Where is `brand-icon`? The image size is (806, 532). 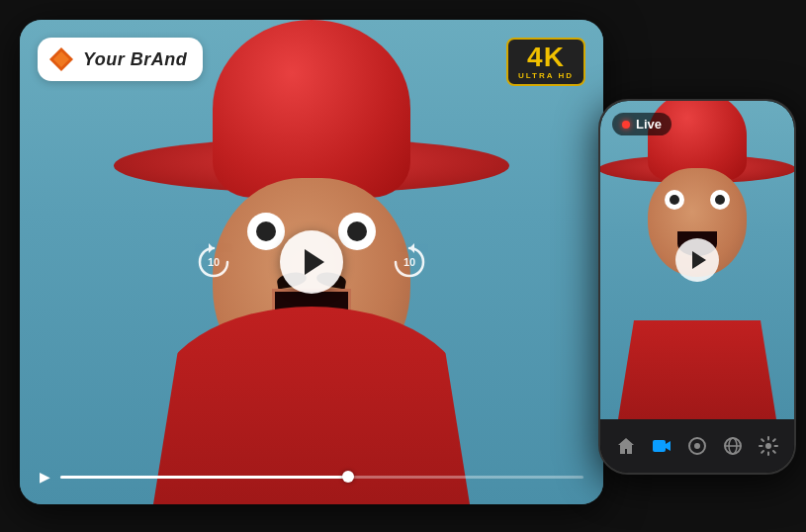
brand-icon is located at coordinates (61, 59).